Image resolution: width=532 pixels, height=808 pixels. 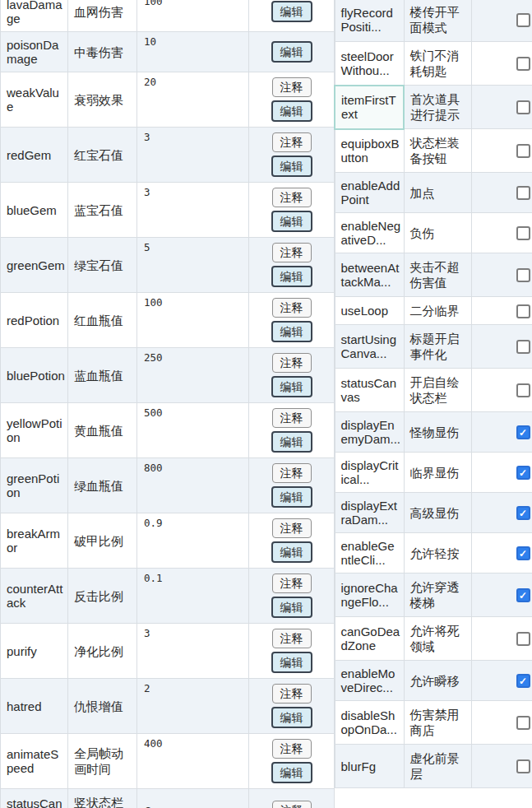 What do you see at coordinates (369, 596) in the screenshot?
I see `field-key: ignoreChangeFlo...` at bounding box center [369, 596].